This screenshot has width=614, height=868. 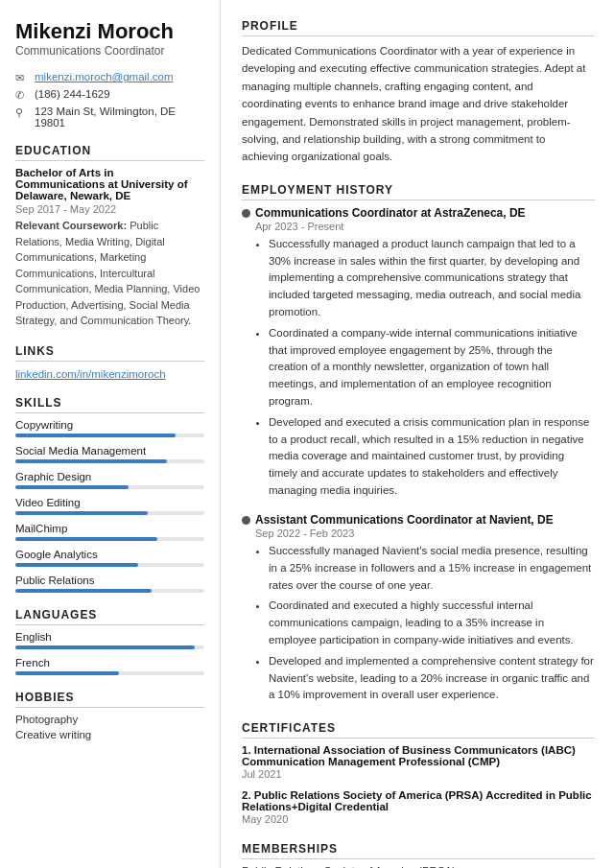 I want to click on skill-item: Social Media Management, so click(x=109, y=455).